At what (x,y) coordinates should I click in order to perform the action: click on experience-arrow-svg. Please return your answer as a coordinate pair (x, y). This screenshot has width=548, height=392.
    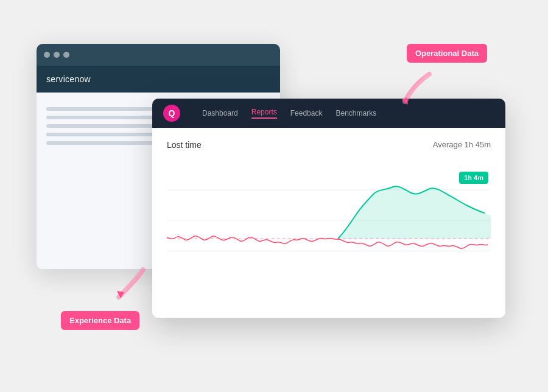
    Looking at the image, I should click on (131, 282).